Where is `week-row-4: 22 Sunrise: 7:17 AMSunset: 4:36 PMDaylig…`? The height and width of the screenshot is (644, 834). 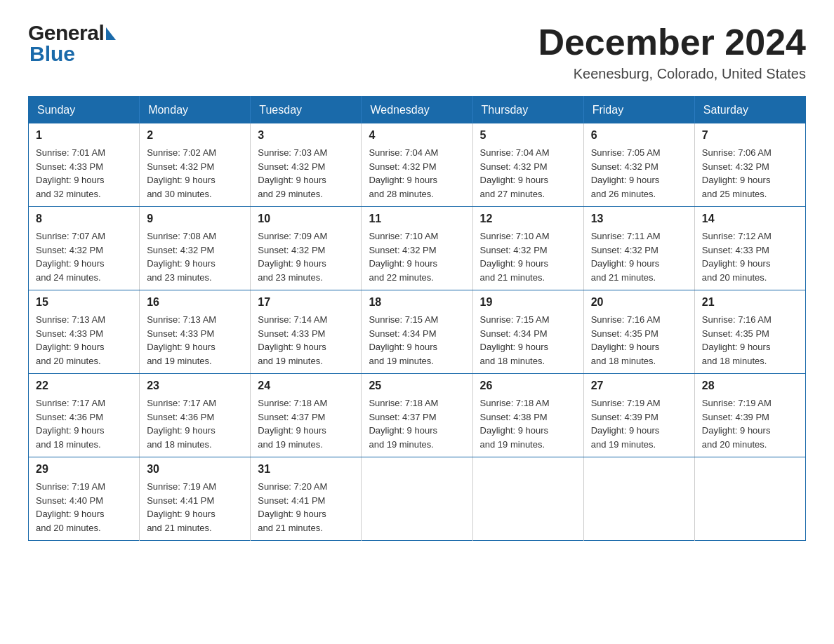 week-row-4: 22 Sunrise: 7:17 AMSunset: 4:36 PMDaylig… is located at coordinates (417, 415).